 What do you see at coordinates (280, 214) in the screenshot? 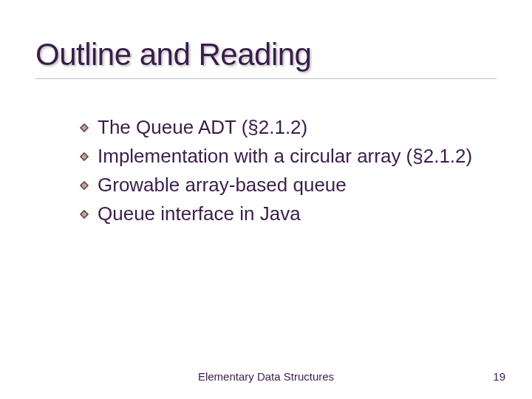
I see `list-item: Queue interface in Java` at bounding box center [280, 214].